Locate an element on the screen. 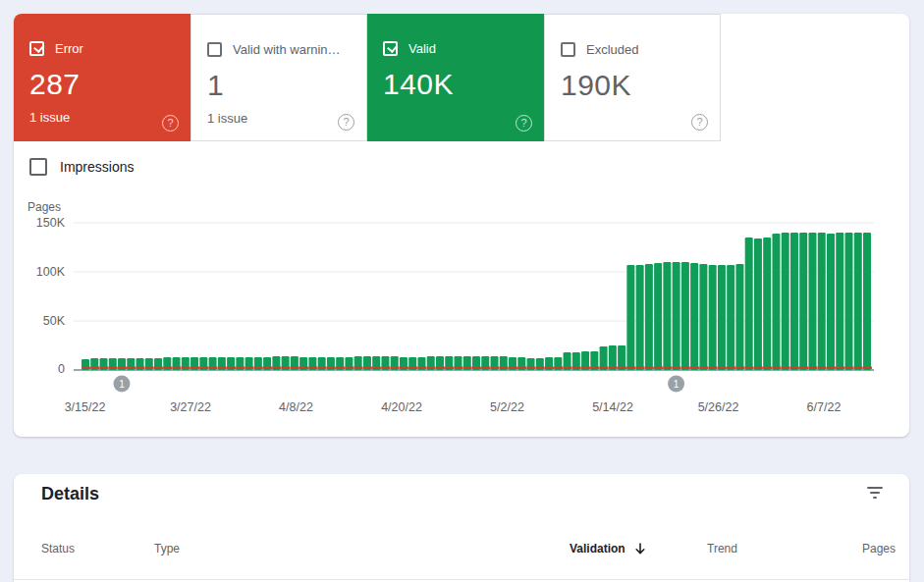 Image resolution: width=924 pixels, height=582 pixels. chart-y-axis-title: Pages is located at coordinates (44, 207).